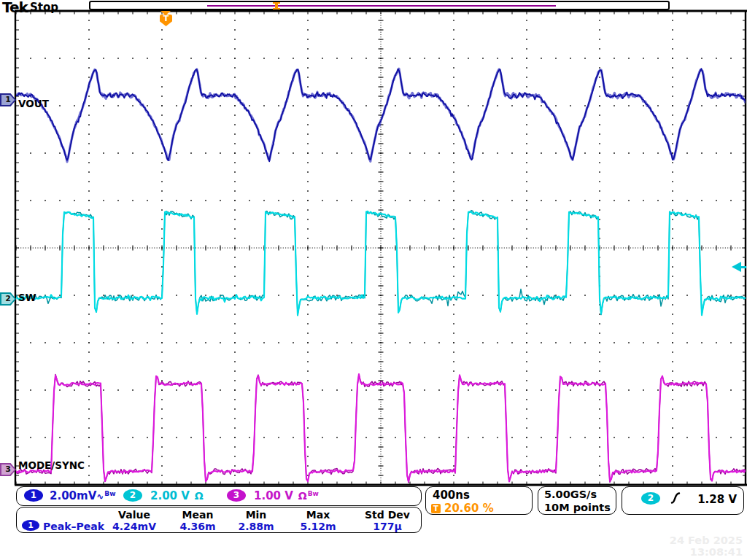 The height and width of the screenshot is (560, 747). I want to click on ch3-label: MODE/SYNC, so click(51, 465).